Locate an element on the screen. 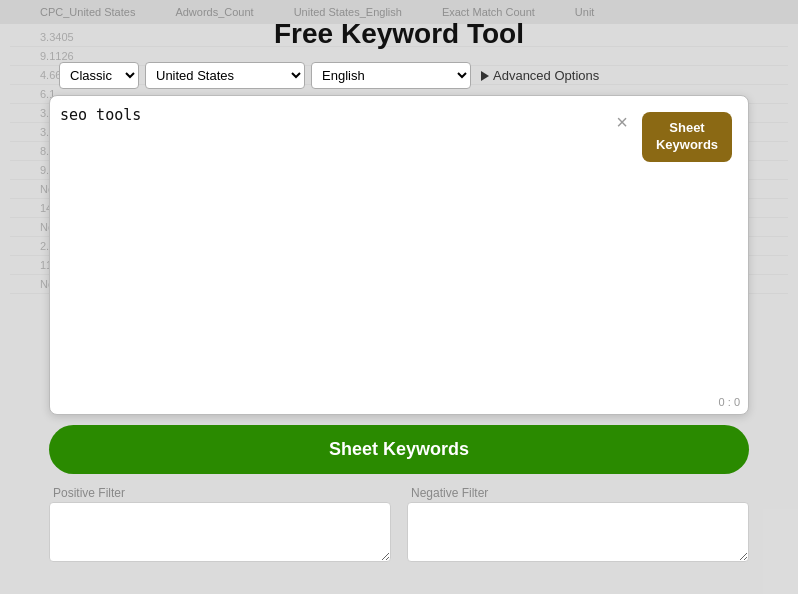 The height and width of the screenshot is (594, 798). triangle-icon is located at coordinates (485, 76).